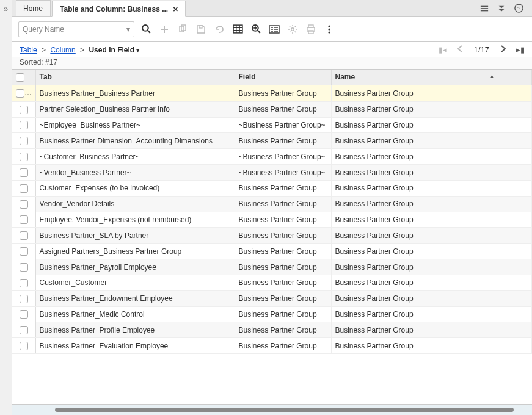  What do you see at coordinates (272, 330) in the screenshot?
I see `table-row: Business Partner_Profile EmployeeBusines…` at bounding box center [272, 330].